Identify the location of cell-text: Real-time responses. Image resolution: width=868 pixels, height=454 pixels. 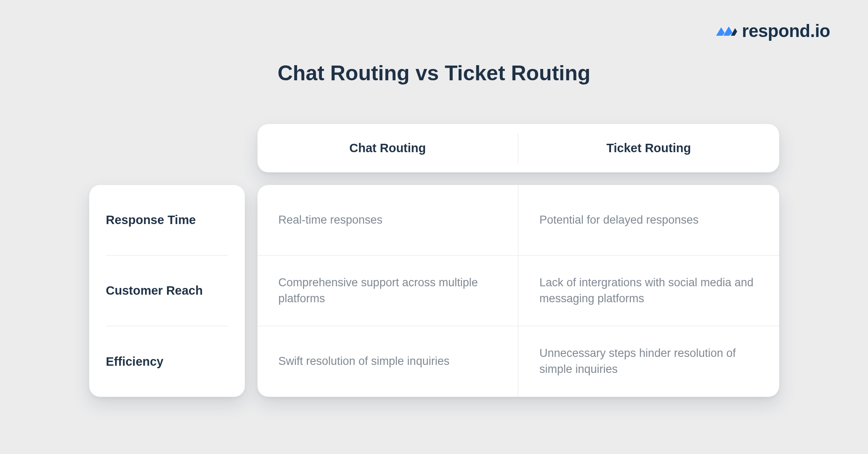
(331, 220).